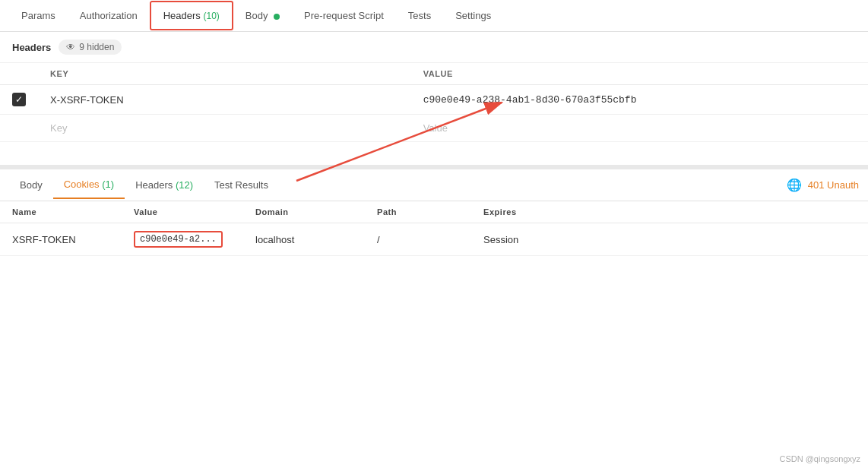 Image resolution: width=868 pixels, height=471 pixels. Describe the element at coordinates (640, 74) in the screenshot. I see `col-header-value: VALUE` at that location.